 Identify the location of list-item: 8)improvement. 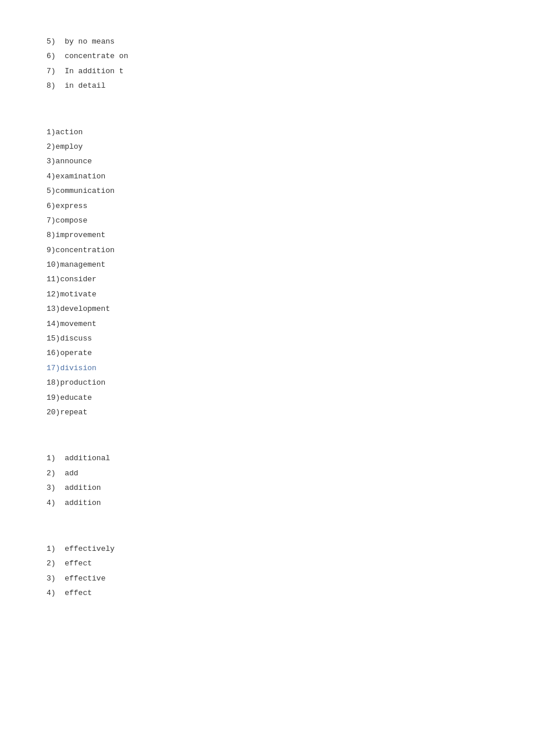
(268, 235).